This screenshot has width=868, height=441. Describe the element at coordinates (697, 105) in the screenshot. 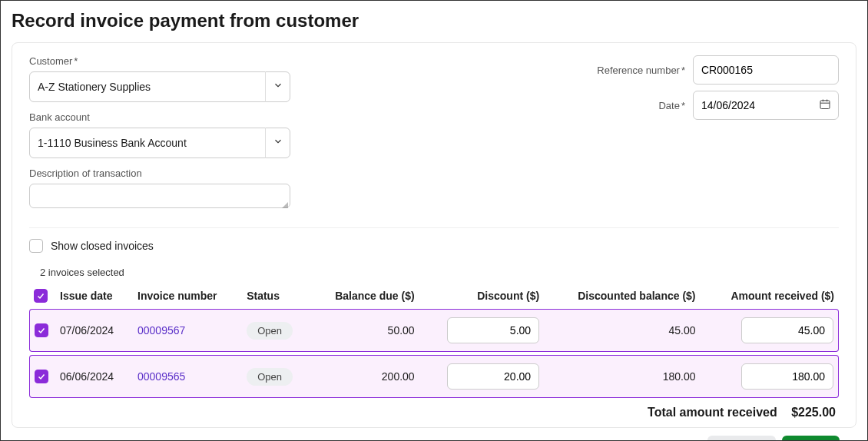

I see `date-field: Date` at that location.